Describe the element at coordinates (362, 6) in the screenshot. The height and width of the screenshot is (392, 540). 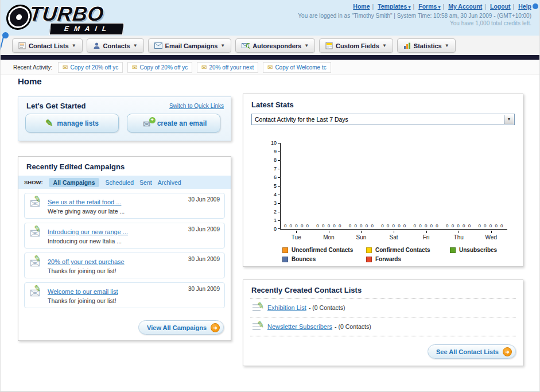
I see `nav-link-home: Home` at that location.